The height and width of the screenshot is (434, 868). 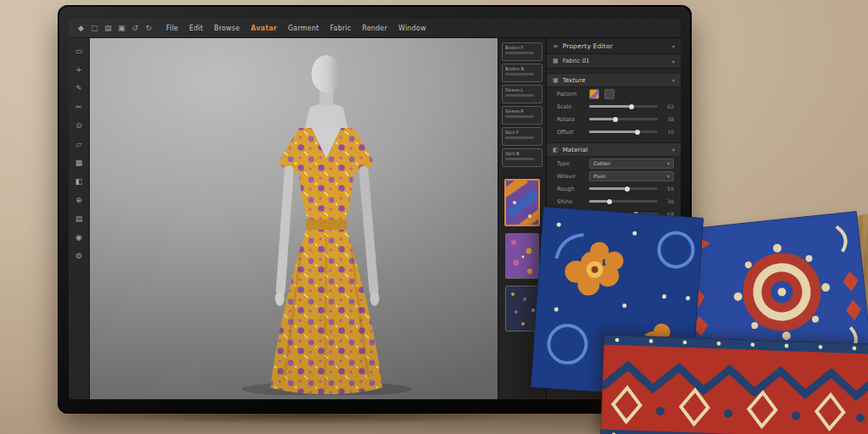 I want to click on slider-value: 55, so click(x=668, y=188).